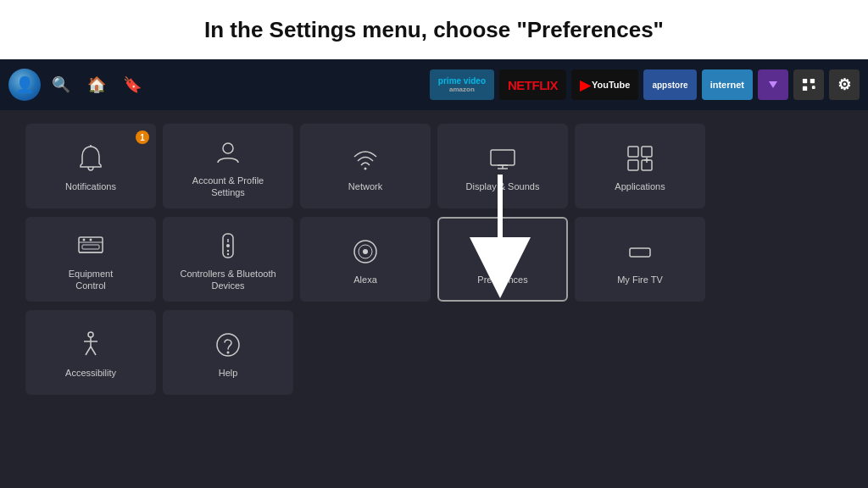 This screenshot has height=488, width=868. I want to click on tile-account: Account & Profile Settings, so click(228, 166).